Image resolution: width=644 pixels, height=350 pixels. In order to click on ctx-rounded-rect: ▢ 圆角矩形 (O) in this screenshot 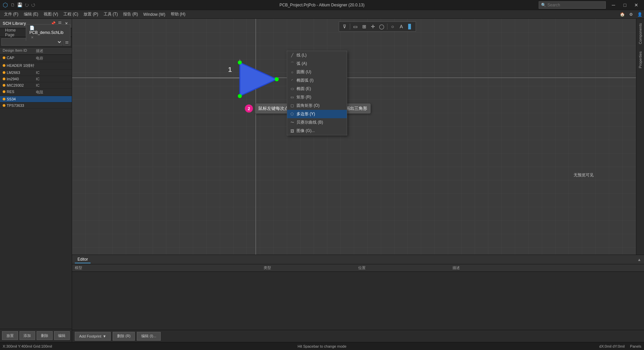, I will do `click(317, 105)`.